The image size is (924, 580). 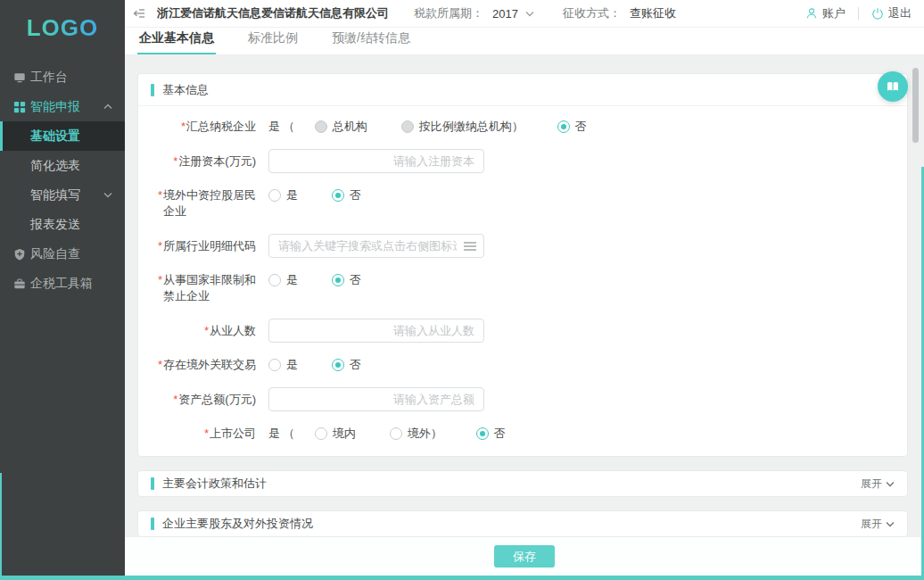 What do you see at coordinates (858, 13) in the screenshot?
I see `topbar-right: 账户 退出` at bounding box center [858, 13].